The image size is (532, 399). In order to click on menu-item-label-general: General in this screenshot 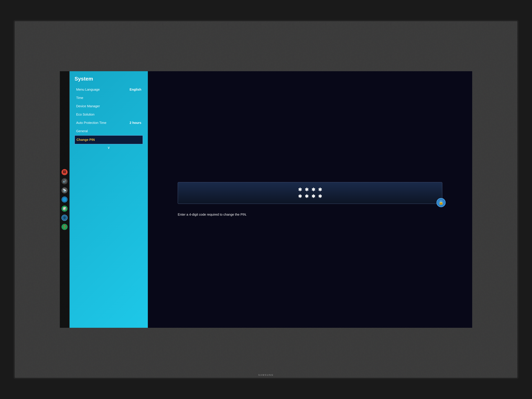, I will do `click(82, 131)`.